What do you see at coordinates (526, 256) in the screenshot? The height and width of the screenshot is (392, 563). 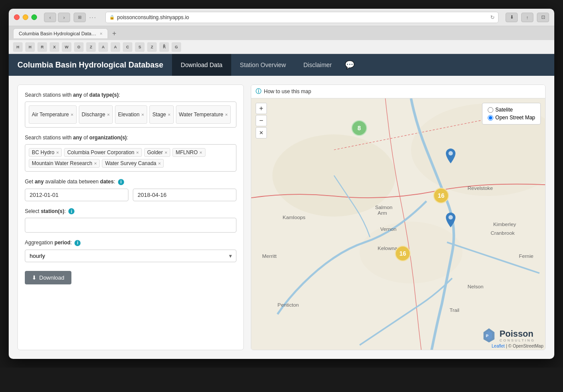 I see `svg-text: Fernie` at bounding box center [526, 256].